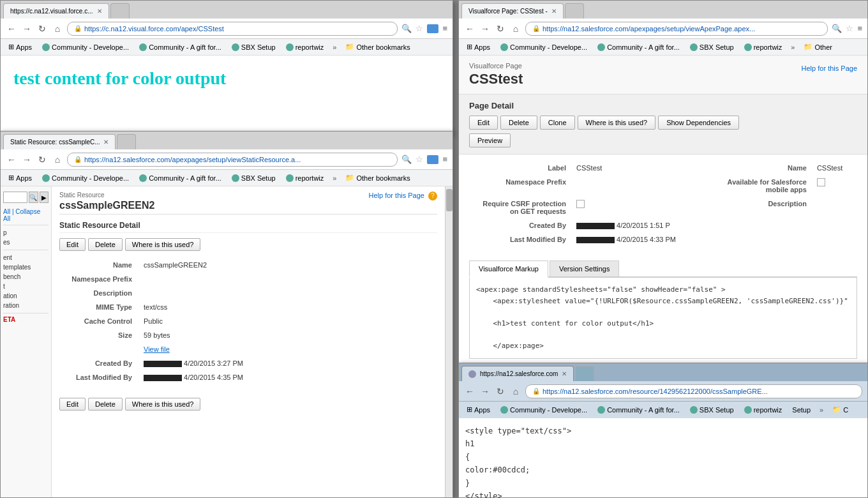  I want to click on win1-tab-close: ✕, so click(100, 11).